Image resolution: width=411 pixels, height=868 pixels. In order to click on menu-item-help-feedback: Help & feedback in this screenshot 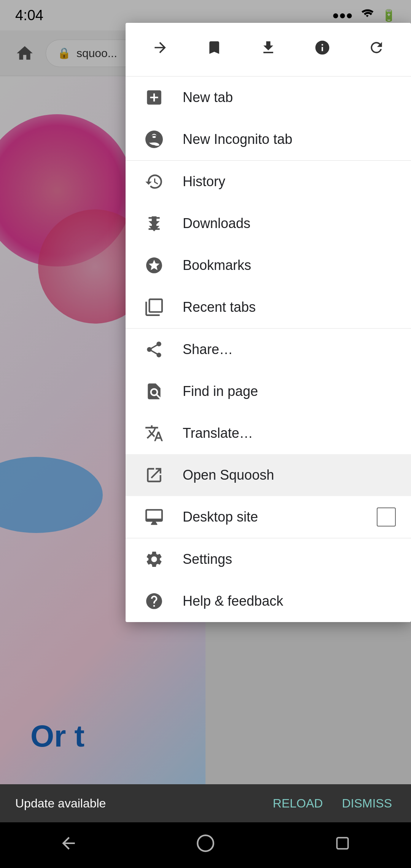, I will do `click(268, 601)`.